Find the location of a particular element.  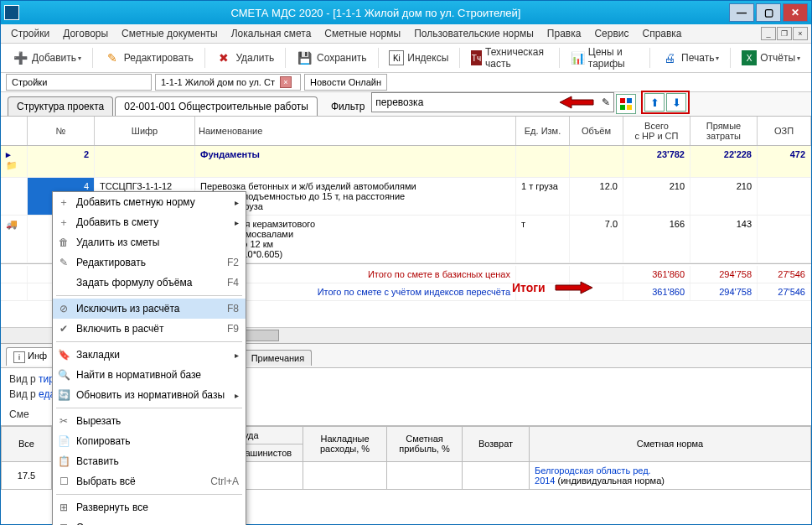

plus-icon: ＋ is located at coordinates (64, 202).